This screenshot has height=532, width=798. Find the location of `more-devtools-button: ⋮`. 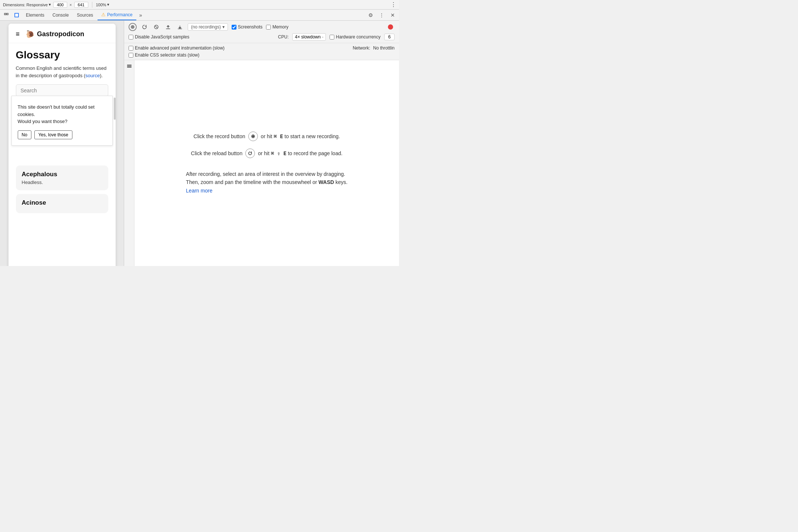

more-devtools-button: ⋮ is located at coordinates (382, 15).